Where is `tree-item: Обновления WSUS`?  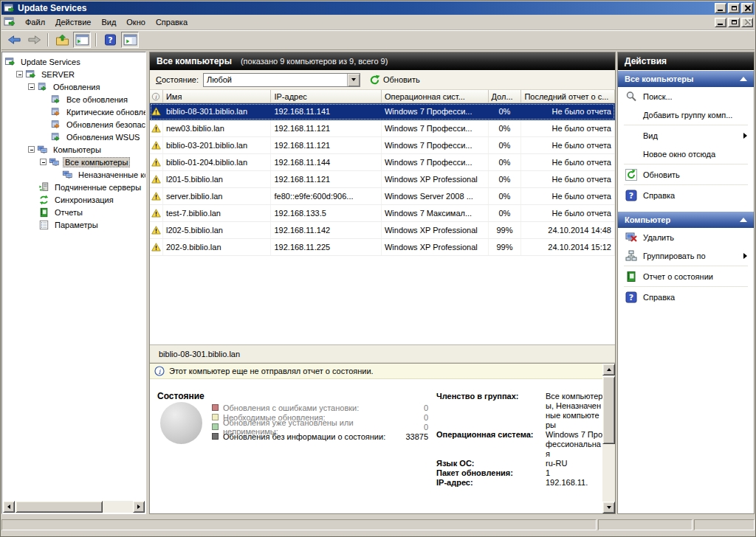
tree-item: Обновления WSUS is located at coordinates (75, 137).